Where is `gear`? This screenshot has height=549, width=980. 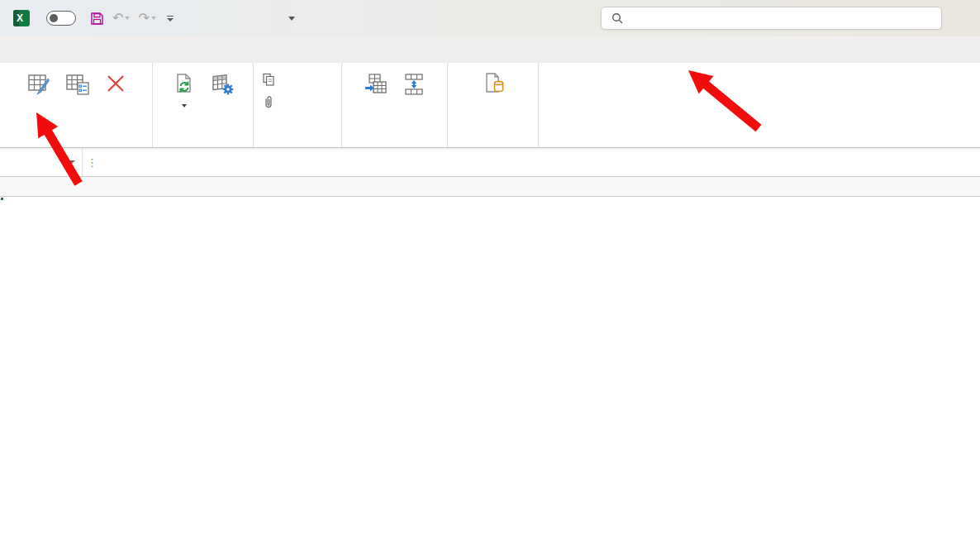 gear is located at coordinates (228, 89).